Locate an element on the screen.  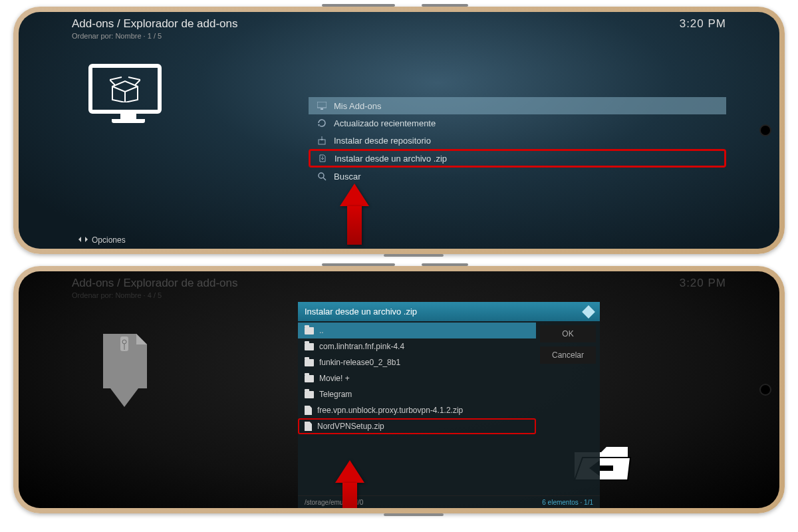
file-label: .. is located at coordinates (322, 331).